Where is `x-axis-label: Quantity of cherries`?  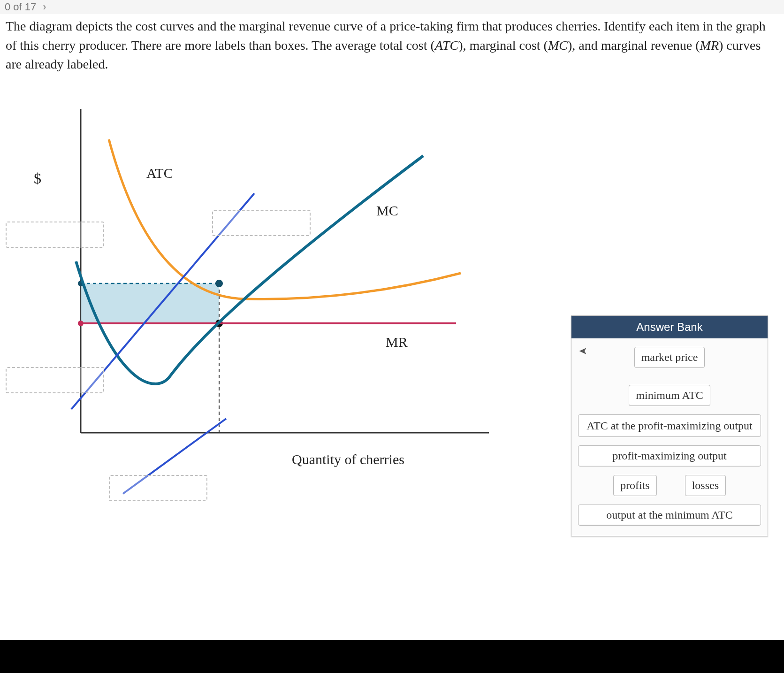
x-axis-label: Quantity of cherries is located at coordinates (348, 459).